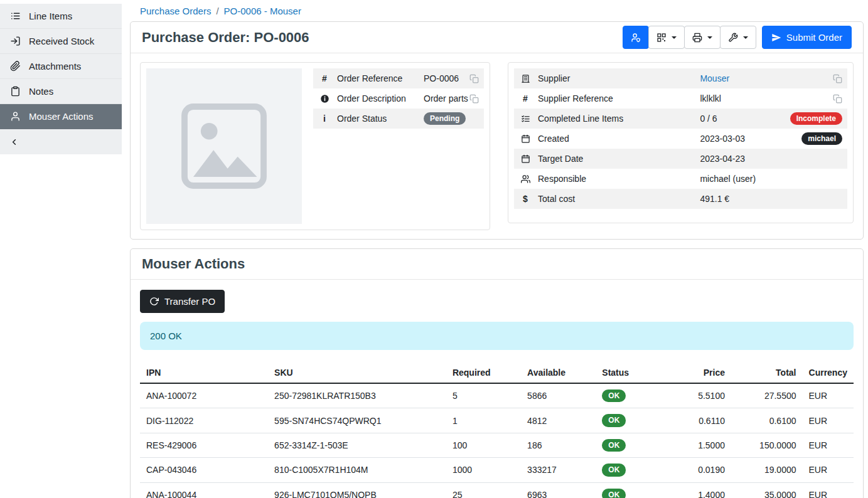  What do you see at coordinates (497, 490) in the screenshot?
I see `table-row: ANA-100044 926-LMC7101QM5/NOPB 25 6963 O…` at bounding box center [497, 490].